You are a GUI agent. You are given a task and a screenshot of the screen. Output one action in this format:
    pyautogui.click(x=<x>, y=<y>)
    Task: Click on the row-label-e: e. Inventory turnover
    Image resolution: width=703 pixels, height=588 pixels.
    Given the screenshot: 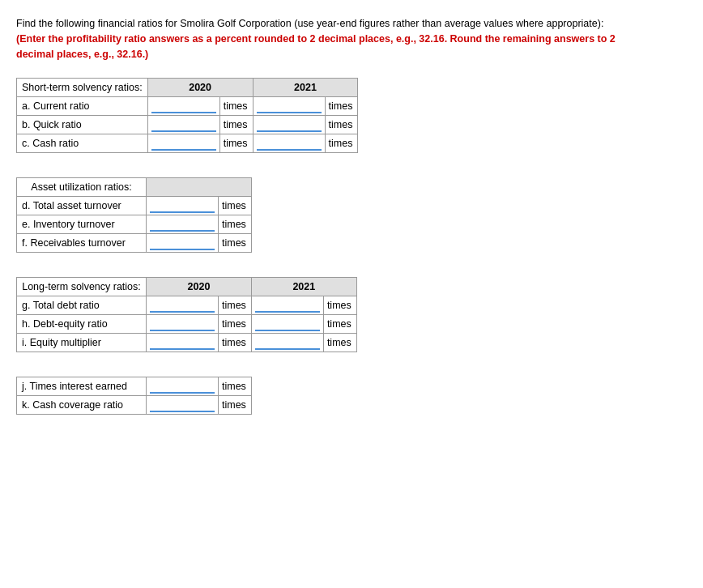 What is the action you would take?
    pyautogui.click(x=82, y=225)
    